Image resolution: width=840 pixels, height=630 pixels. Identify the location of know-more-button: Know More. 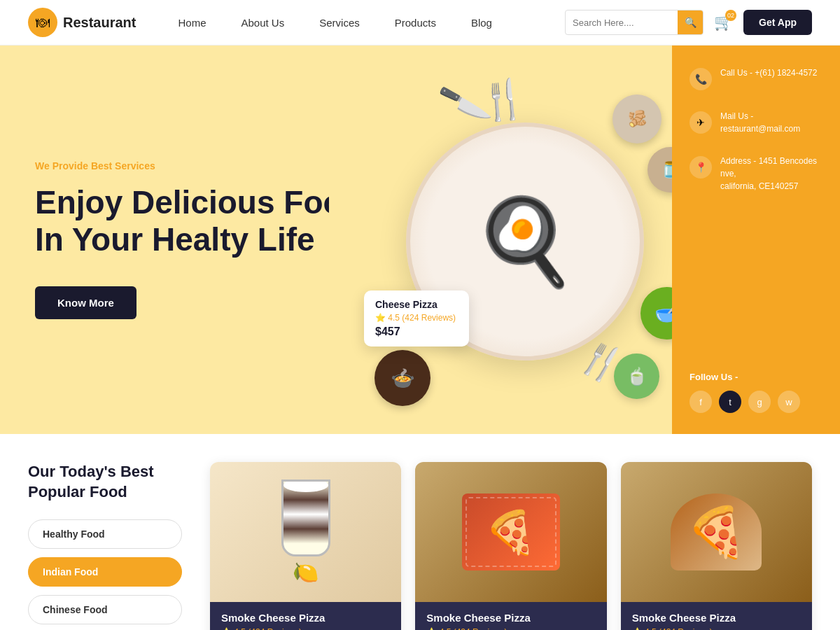
(85, 302).